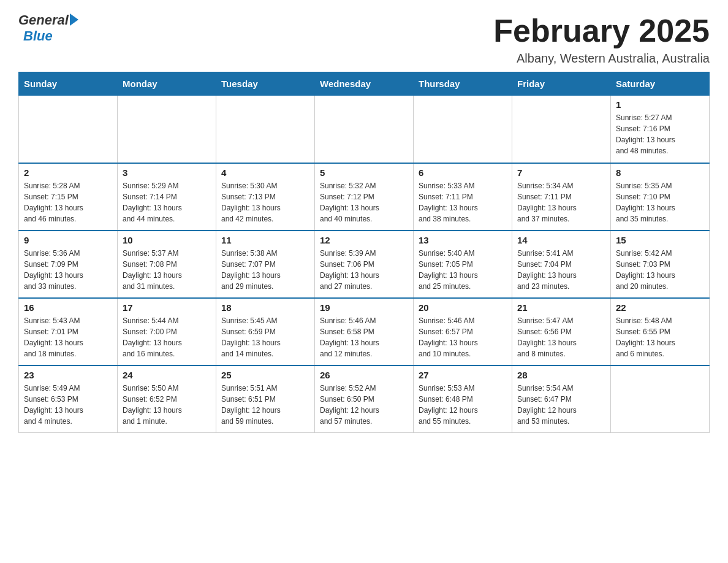 Image resolution: width=728 pixels, height=563 pixels. Describe the element at coordinates (68, 375) in the screenshot. I see `day-number: 23` at that location.